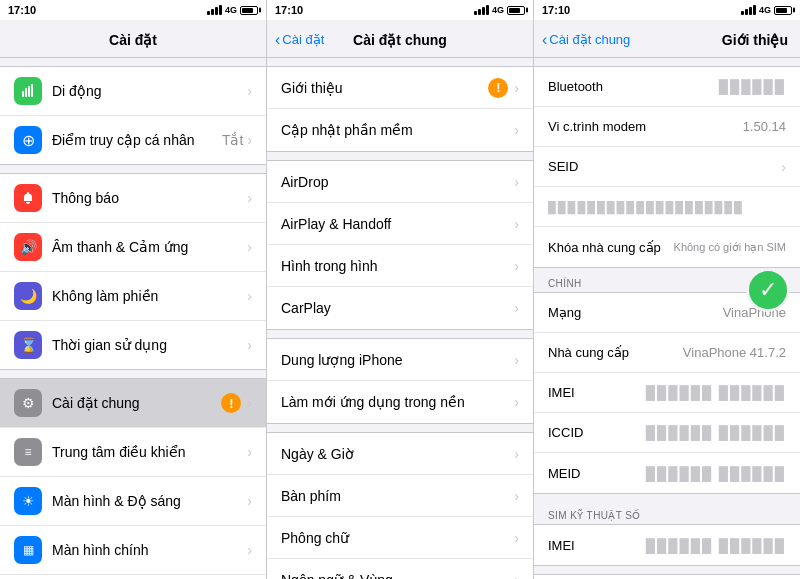 This screenshot has height=579, width=800. I want to click on row-nha-cc: Nhà cung cấp VinaPhone 41.7.2, so click(667, 353).